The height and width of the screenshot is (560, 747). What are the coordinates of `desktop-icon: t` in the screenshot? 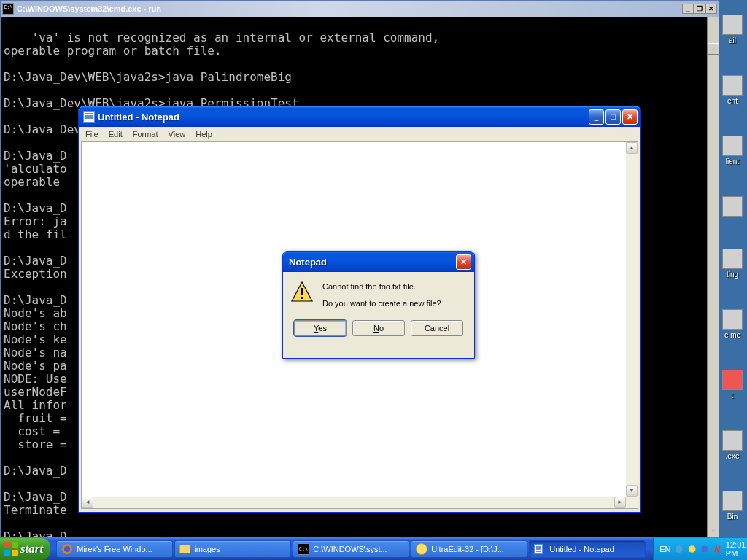 It's located at (732, 385).